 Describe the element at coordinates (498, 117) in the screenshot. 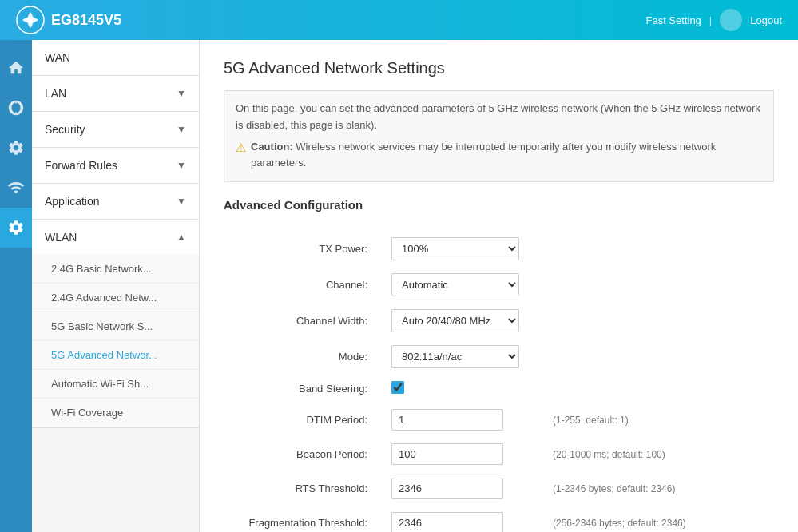

I see `info-text: On this page, you can set the advanced p…` at that location.